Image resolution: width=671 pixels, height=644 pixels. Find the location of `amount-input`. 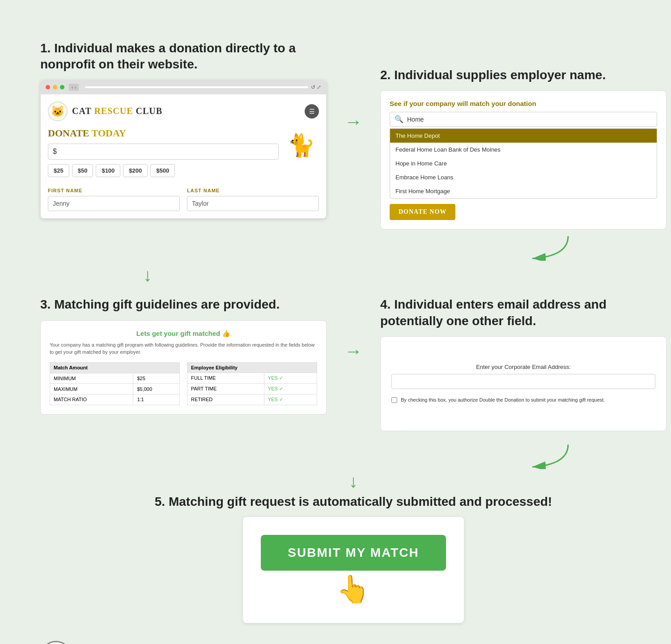

amount-input is located at coordinates (163, 152).